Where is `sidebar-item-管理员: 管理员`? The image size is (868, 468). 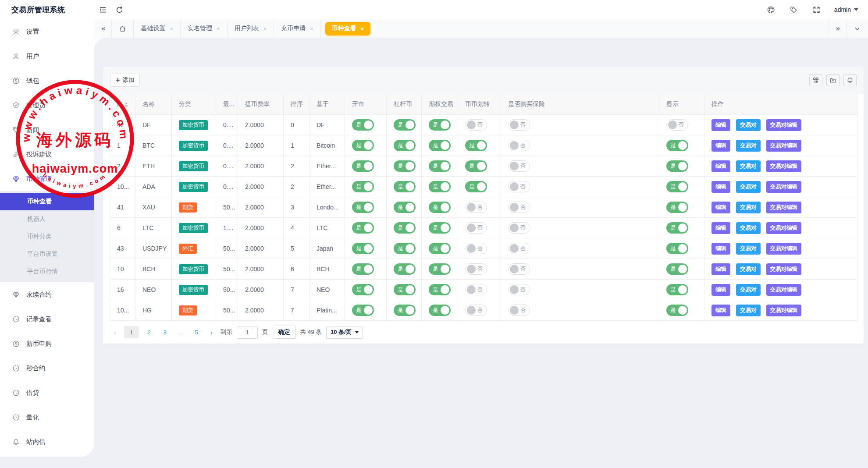
sidebar-item-管理员: 管理员 is located at coordinates (47, 105).